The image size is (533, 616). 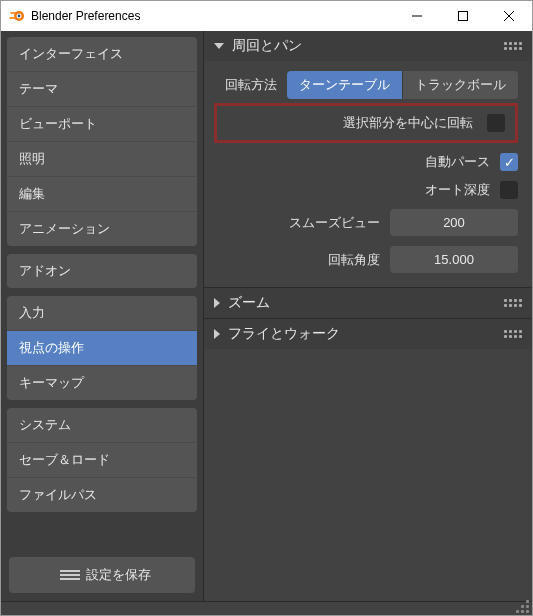 What do you see at coordinates (118, 575) in the screenshot?
I see `save-button-label: 設定を保存` at bounding box center [118, 575].